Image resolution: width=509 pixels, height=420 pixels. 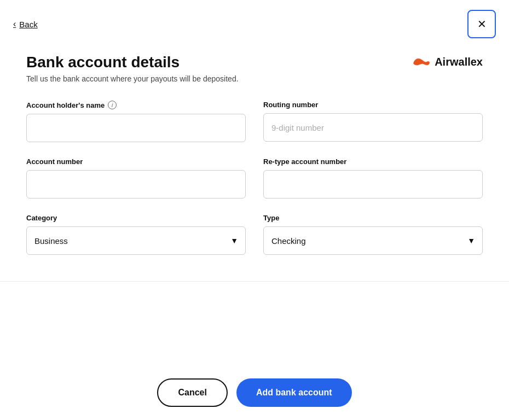 I want to click on category-select-wrapper: Business Personal ▼, so click(x=136, y=241).